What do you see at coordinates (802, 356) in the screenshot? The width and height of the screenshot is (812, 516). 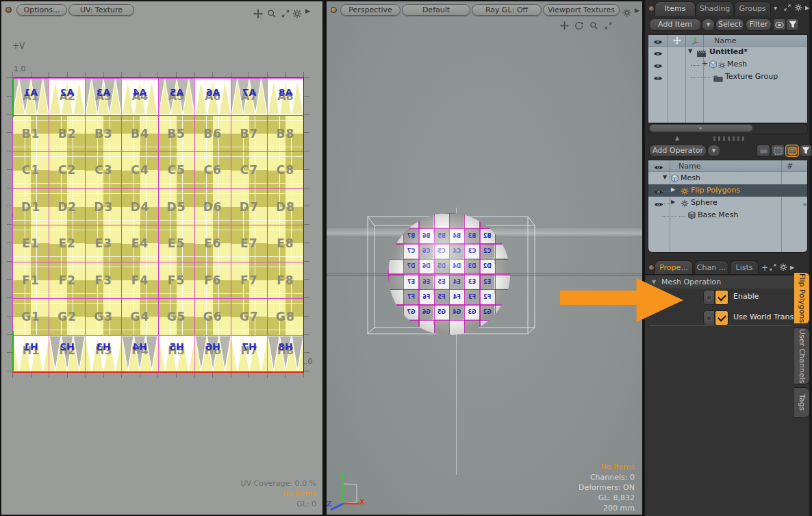 I see `side-tab-userchannels: User Channels` at bounding box center [802, 356].